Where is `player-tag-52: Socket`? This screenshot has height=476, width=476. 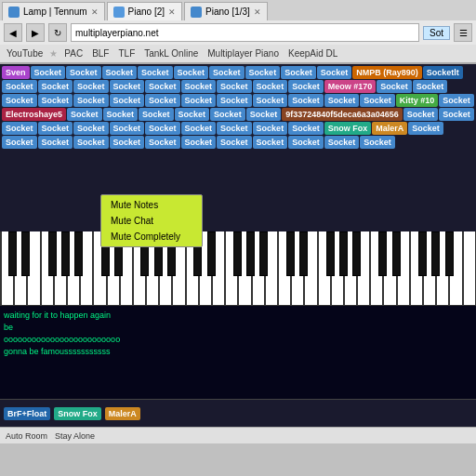
player-tag-52: Socket is located at coordinates (199, 128).